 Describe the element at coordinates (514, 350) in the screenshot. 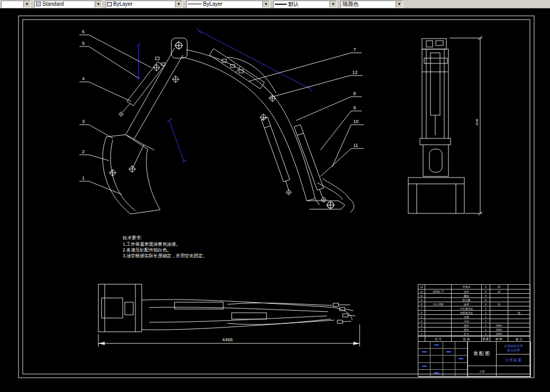

I see `class-name: 机自12班` at that location.